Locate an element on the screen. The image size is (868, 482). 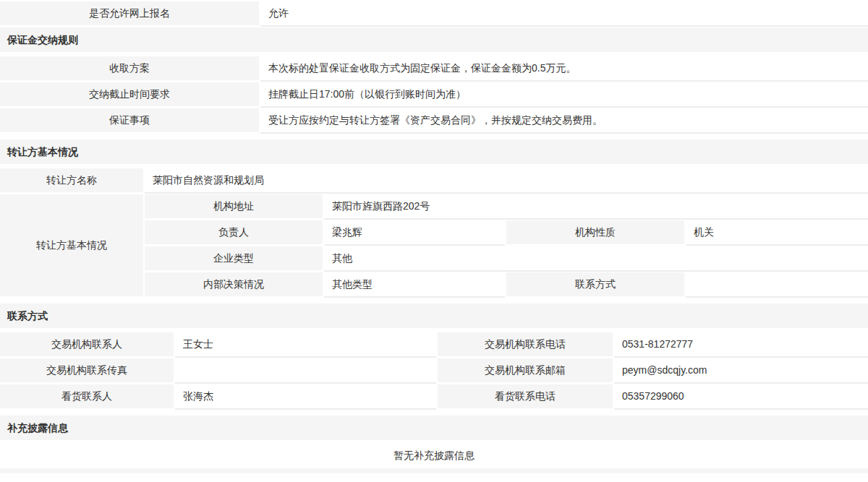
guarantee-items-label: 保证事项 is located at coordinates (129, 120).